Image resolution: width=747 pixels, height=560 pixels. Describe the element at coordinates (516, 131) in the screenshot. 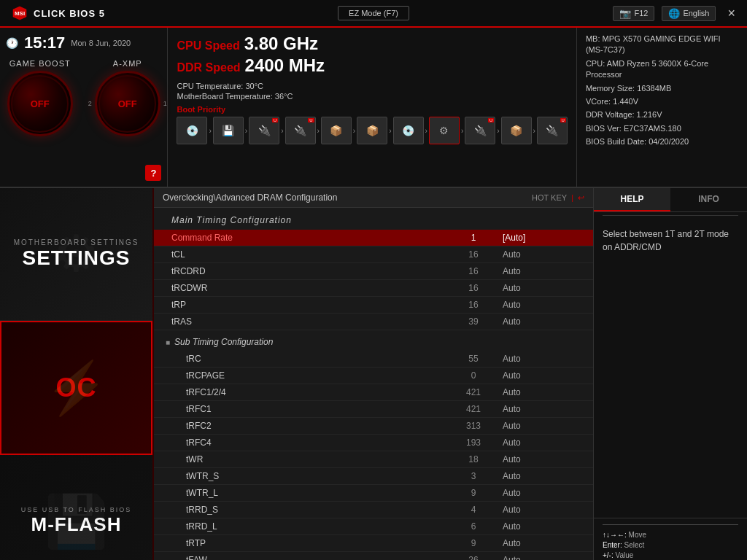

I see `boot-device-9: 📦` at that location.